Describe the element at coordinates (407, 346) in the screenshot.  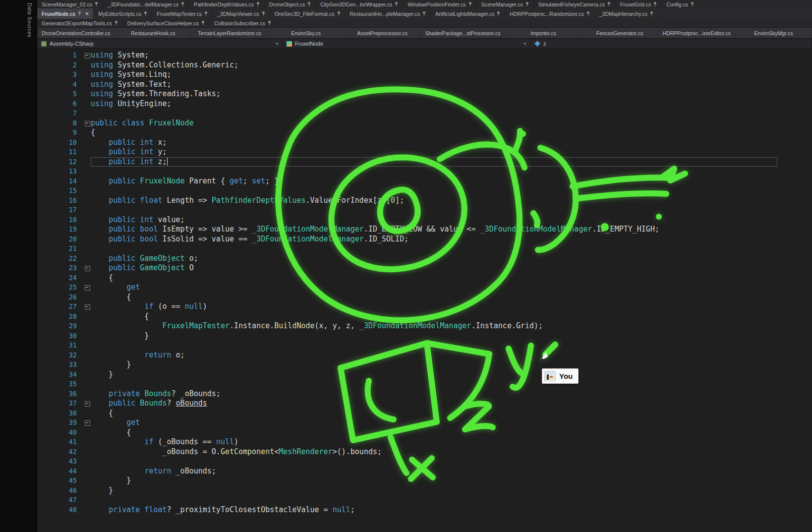
I see `code-line-31: 31` at that location.